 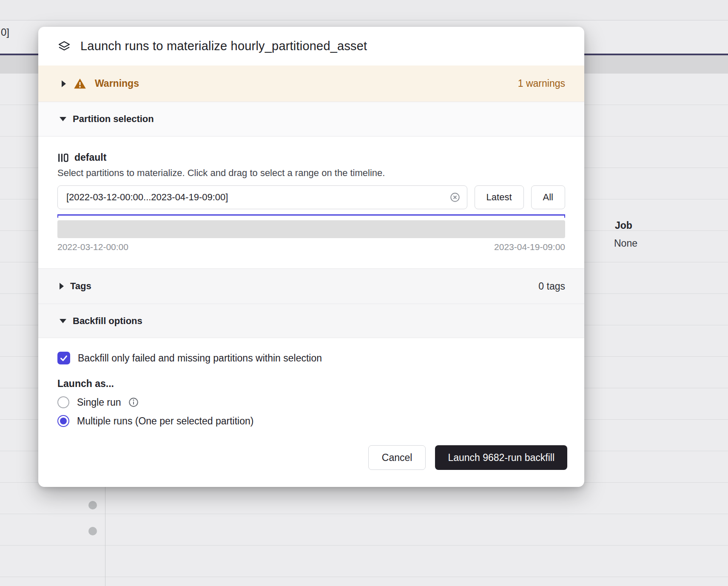 I want to click on failed-missing-checkbox-row: Backfill only failed and missing partiti…, so click(x=311, y=358).